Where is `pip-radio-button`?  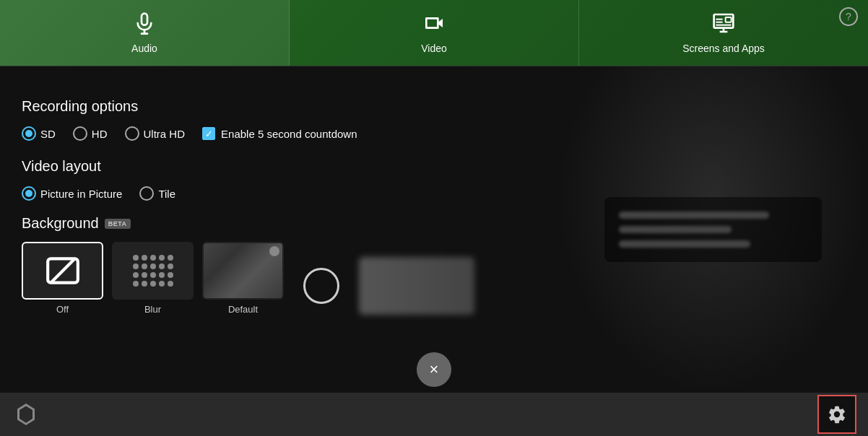
pip-radio-button is located at coordinates (29, 193).